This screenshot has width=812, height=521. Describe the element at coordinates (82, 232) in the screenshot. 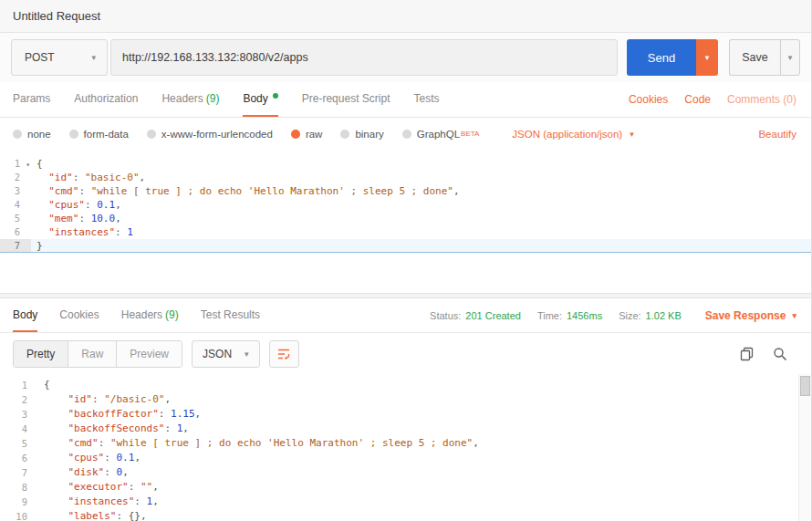

I see `code-line-text: "instances": 1` at that location.